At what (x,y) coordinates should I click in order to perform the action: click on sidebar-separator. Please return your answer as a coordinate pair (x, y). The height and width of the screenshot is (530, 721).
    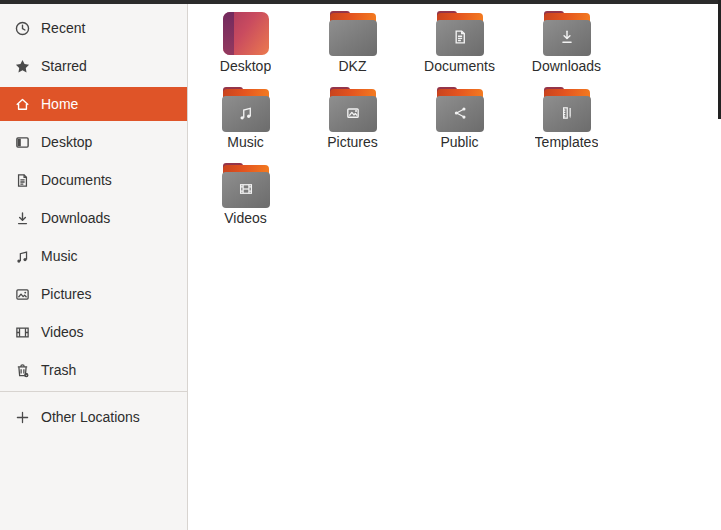
    Looking at the image, I should click on (94, 392).